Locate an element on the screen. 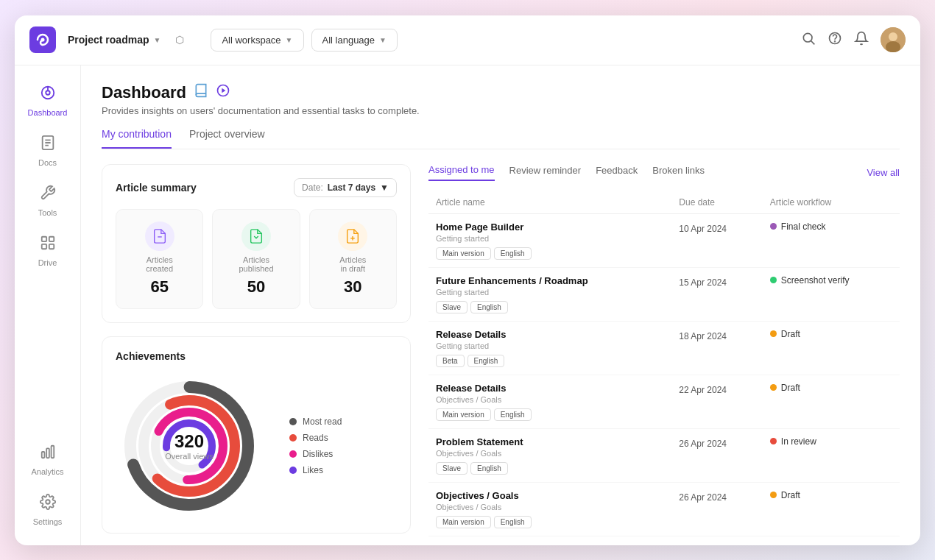  workflow-cell: Screenshot verify is located at coordinates (831, 294).